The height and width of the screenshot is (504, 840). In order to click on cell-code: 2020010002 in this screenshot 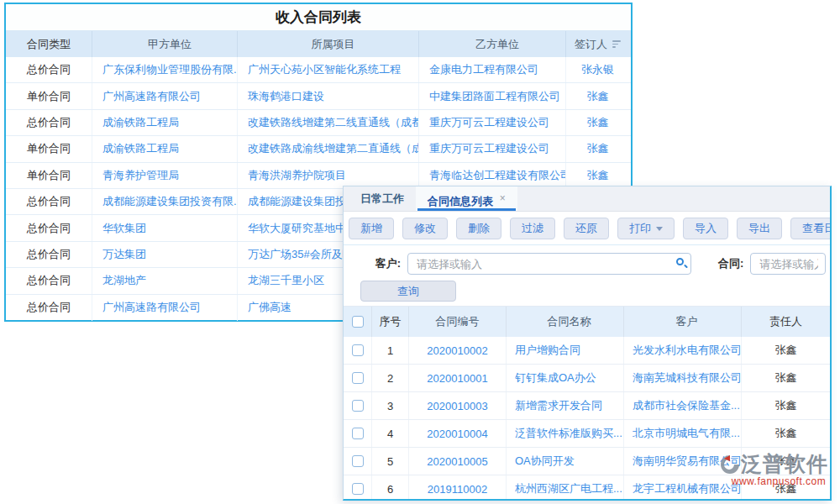, I will do `click(458, 350)`.